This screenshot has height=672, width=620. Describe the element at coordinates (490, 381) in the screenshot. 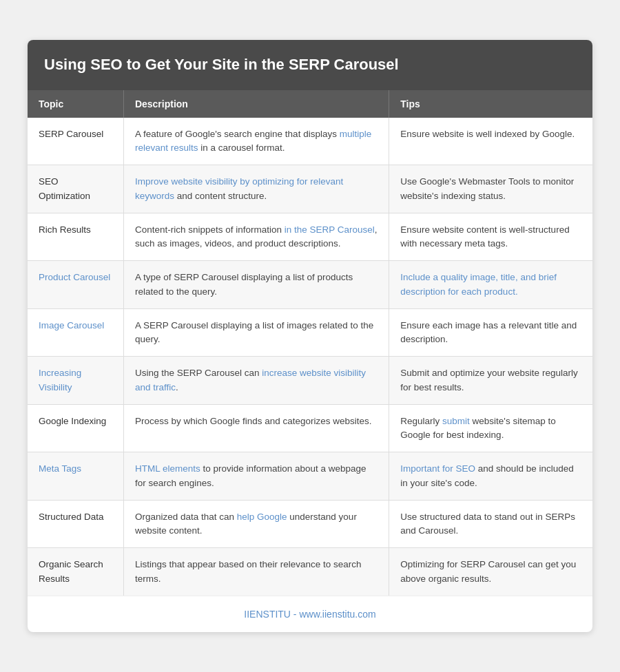

I see `cell-tips: Submit and optimize your website regular…` at that location.